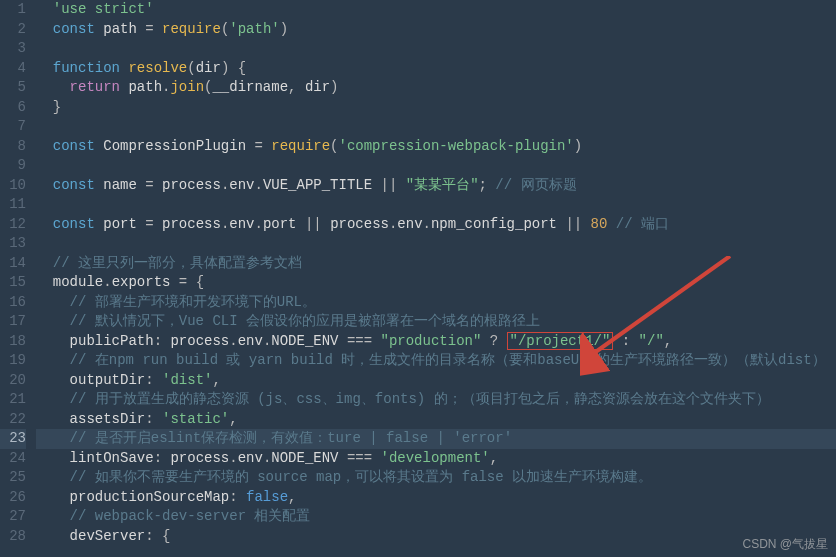  I want to click on code-line: productionSourceMap: false,, so click(436, 498).